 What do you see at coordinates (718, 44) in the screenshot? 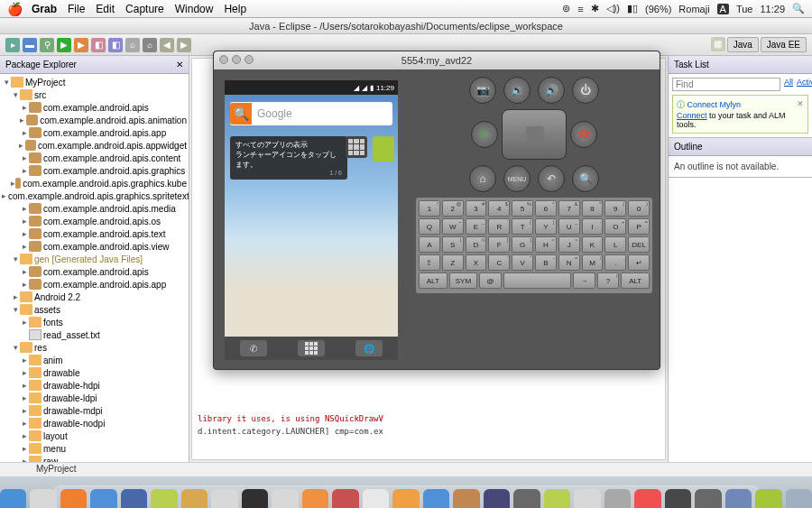
I see `open-perspective-icon: ▦` at bounding box center [718, 44].